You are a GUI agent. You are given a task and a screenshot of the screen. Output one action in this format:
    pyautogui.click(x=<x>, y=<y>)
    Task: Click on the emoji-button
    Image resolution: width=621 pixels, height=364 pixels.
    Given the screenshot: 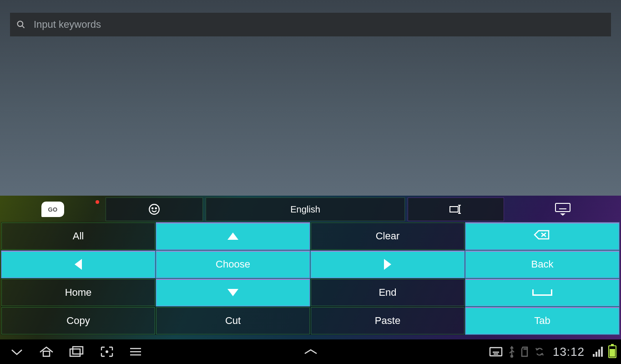 What is the action you would take?
    pyautogui.click(x=154, y=209)
    